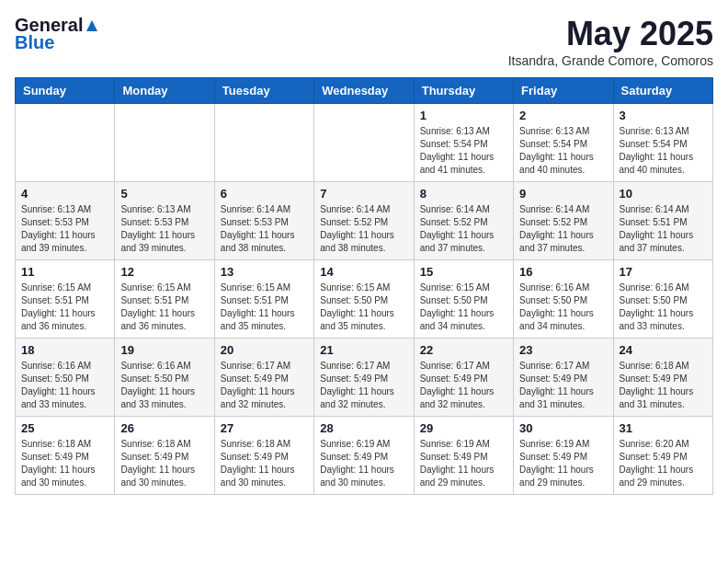 Image resolution: width=728 pixels, height=563 pixels. Describe the element at coordinates (610, 34) in the screenshot. I see `month-title: May 2025` at that location.